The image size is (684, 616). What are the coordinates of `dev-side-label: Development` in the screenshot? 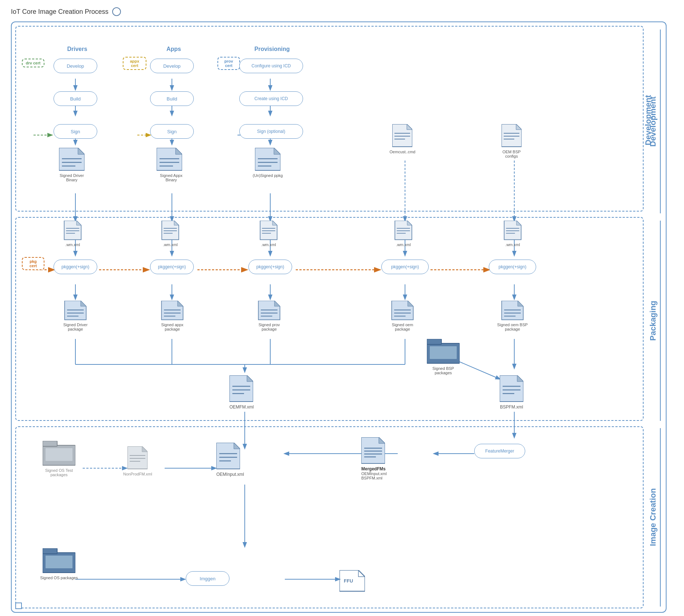 It's located at (653, 122).